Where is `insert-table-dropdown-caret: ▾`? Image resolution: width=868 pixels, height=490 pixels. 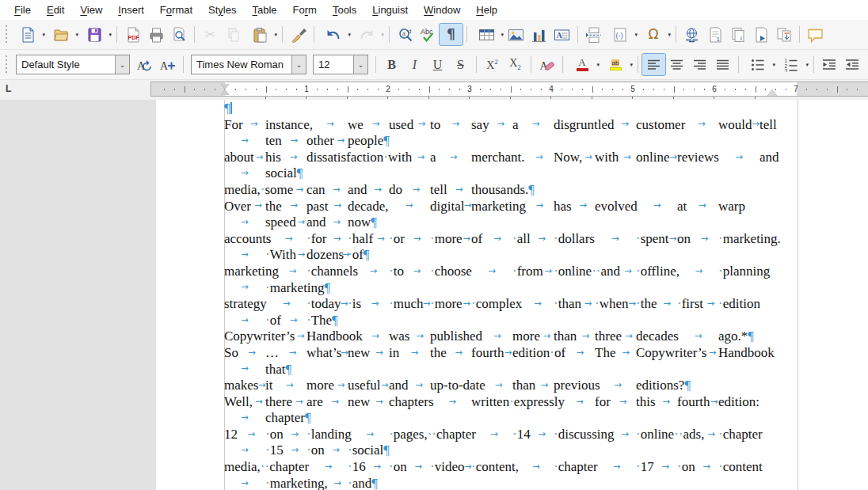
insert-table-dropdown-caret: ▾ is located at coordinates (502, 35).